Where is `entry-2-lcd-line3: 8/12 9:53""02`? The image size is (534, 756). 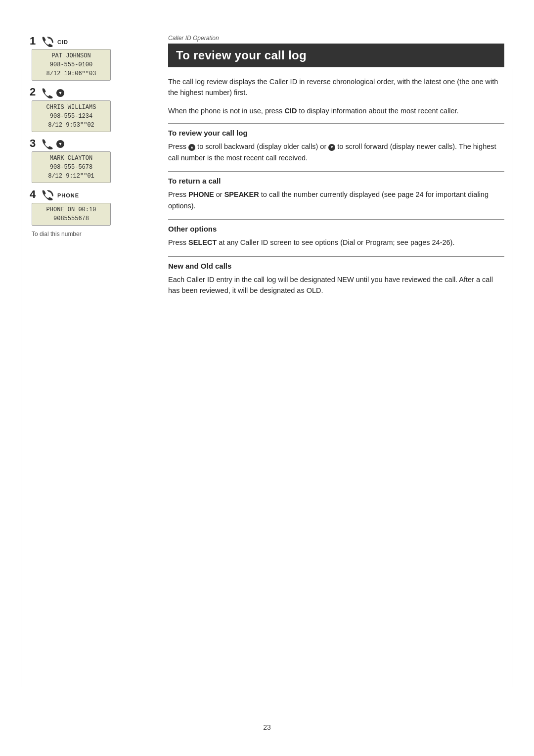
entry-2-lcd-line3: 8/12 9:53""02 is located at coordinates (71, 125).